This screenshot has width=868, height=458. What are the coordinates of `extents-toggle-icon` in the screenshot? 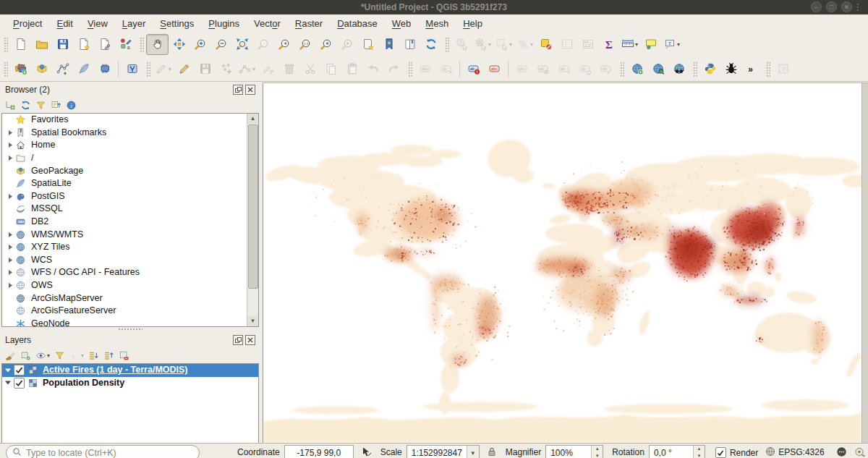 It's located at (366, 451).